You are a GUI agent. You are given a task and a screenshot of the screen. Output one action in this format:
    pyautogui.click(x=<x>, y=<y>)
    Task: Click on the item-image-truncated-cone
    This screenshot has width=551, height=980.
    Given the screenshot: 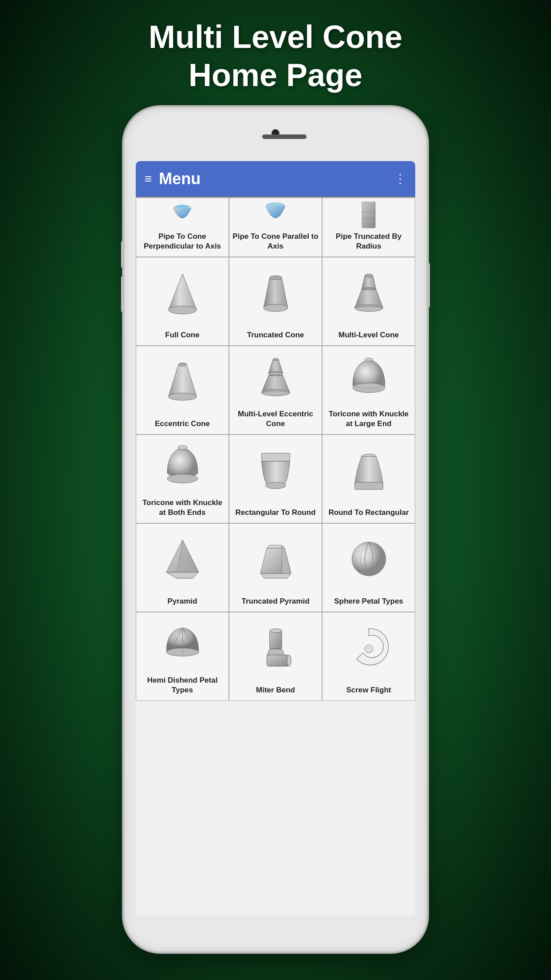 What is the action you would take?
    pyautogui.click(x=276, y=294)
    